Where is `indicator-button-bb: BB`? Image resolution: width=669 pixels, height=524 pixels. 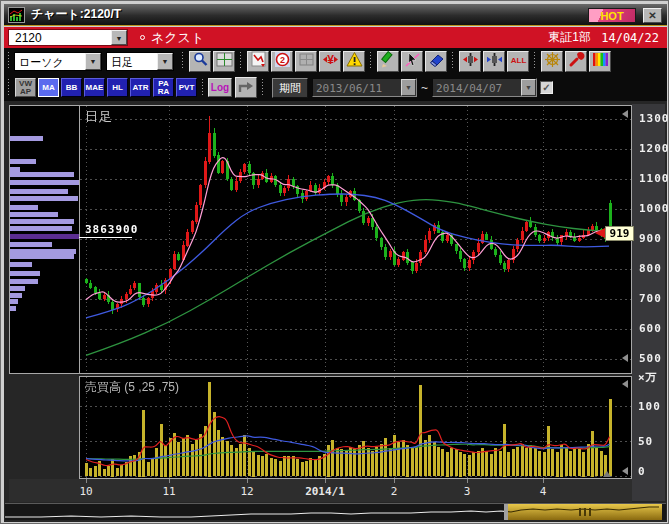 indicator-button-bb: BB is located at coordinates (72, 88).